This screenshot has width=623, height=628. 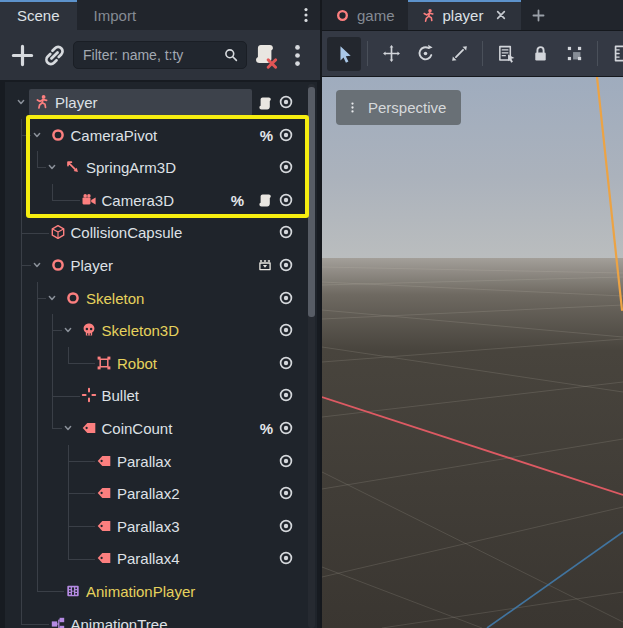 I want to click on select-list-icon, so click(x=506, y=54).